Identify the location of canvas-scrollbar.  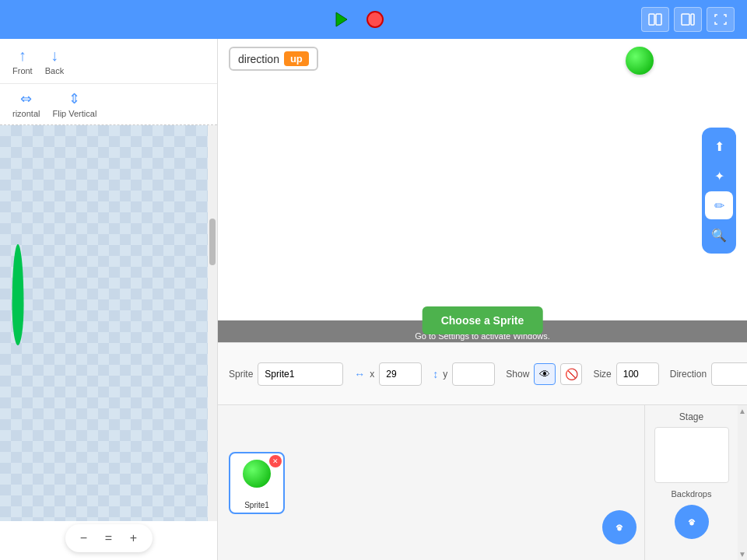
(212, 324).